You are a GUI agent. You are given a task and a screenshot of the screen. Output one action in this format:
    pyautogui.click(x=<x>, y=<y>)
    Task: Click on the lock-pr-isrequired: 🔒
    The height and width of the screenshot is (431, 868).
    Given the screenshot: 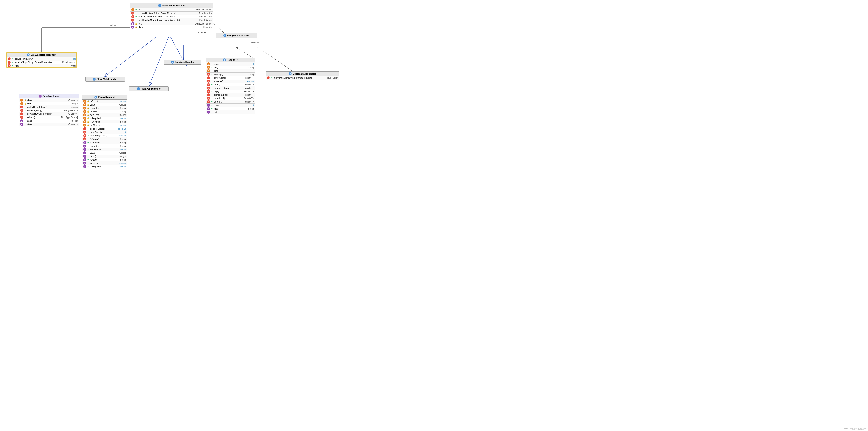 What is the action you would take?
    pyautogui.click(x=88, y=119)
    